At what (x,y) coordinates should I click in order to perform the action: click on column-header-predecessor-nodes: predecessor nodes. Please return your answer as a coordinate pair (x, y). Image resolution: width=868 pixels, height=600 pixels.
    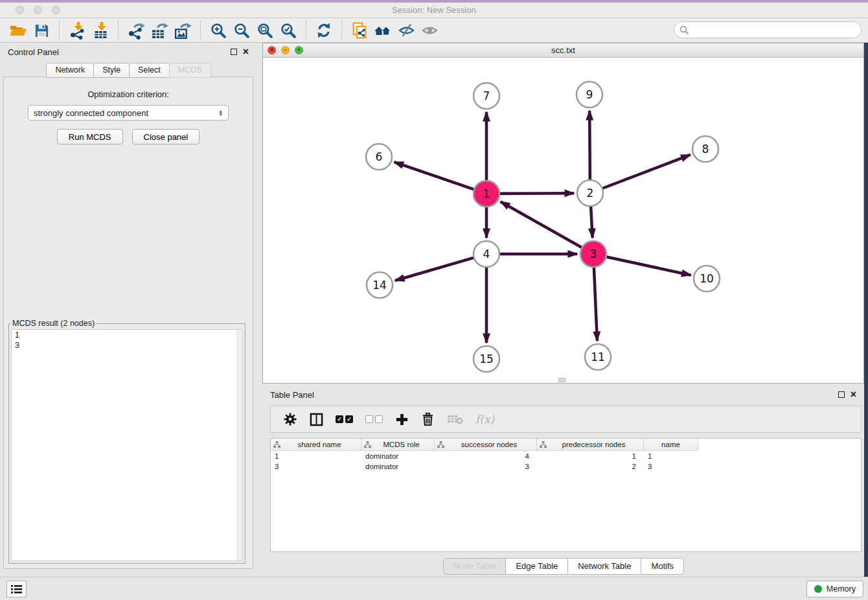
    Looking at the image, I should click on (591, 444).